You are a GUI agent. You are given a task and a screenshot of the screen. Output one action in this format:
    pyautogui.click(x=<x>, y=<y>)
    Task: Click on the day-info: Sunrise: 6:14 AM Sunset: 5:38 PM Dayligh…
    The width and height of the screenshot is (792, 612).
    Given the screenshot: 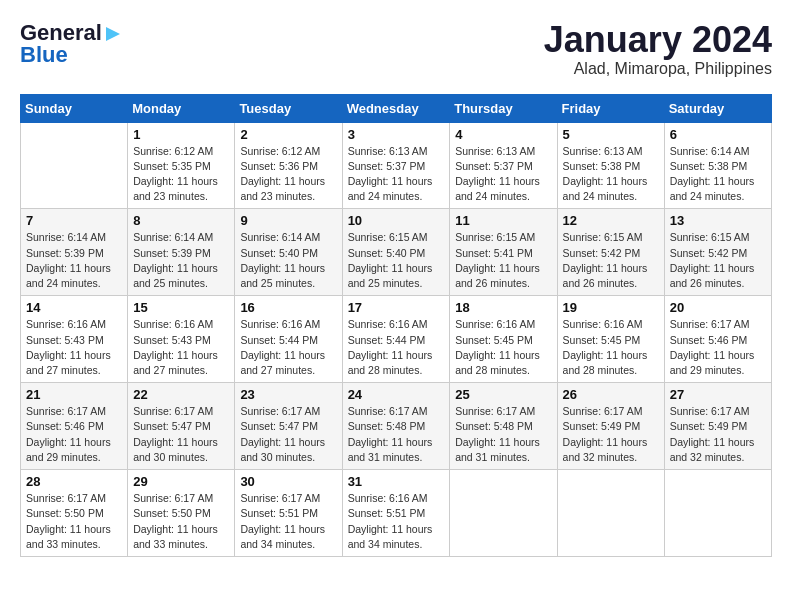 What is the action you would take?
    pyautogui.click(x=718, y=174)
    